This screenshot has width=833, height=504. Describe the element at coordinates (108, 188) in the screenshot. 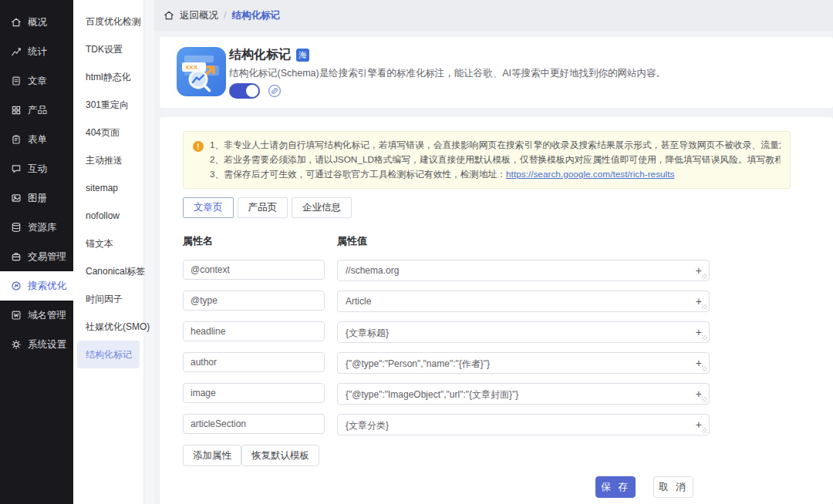

I see `submenu-item-sitemap: sitemap` at that location.